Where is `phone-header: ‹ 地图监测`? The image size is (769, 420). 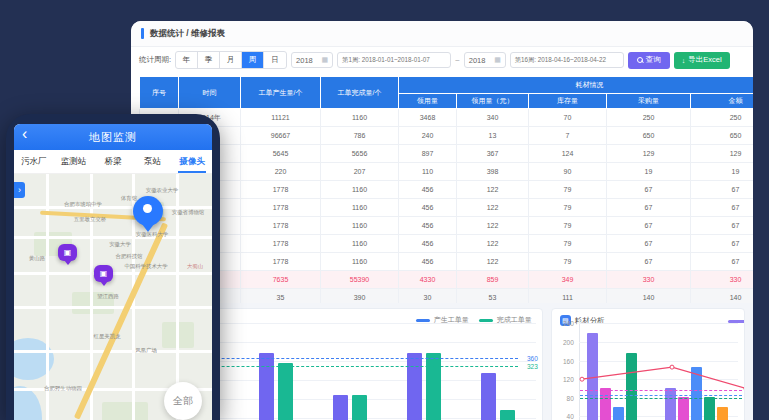 phone-header: ‹ 地图监测 is located at coordinates (113, 137).